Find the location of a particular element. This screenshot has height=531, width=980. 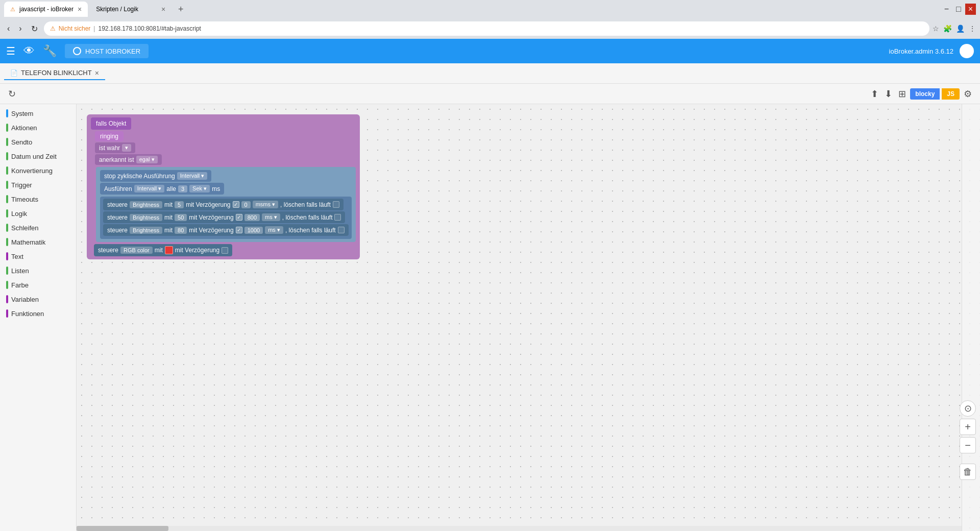

eye-icon: 👁 is located at coordinates (29, 51).